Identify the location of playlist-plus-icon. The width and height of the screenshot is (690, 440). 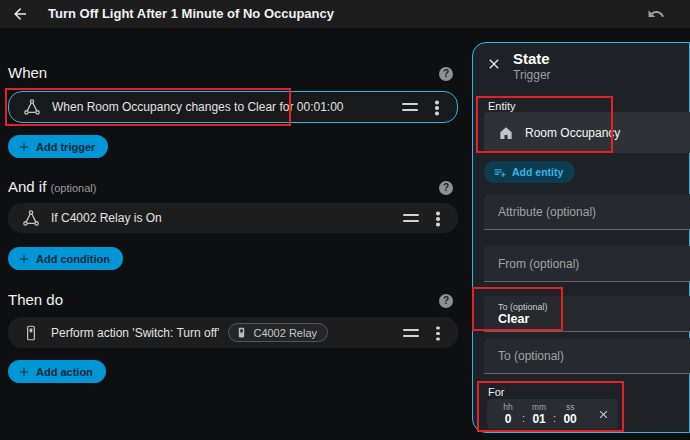
(500, 172).